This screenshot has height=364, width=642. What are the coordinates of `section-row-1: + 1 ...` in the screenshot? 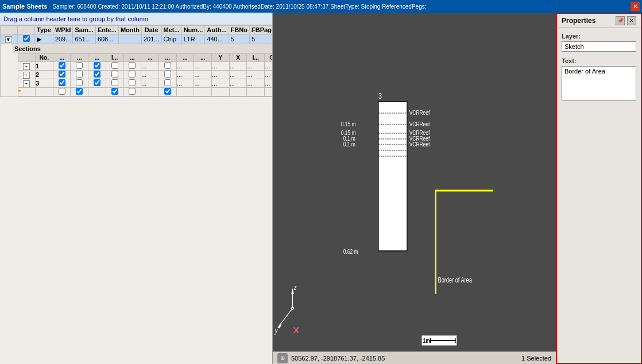 It's located at (146, 67).